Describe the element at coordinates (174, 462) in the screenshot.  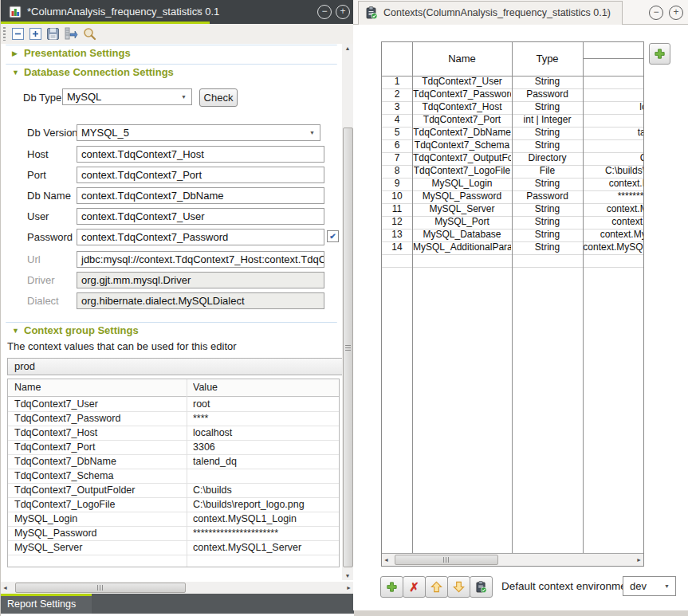
I see `context-value-row: TdqContext7_DbName talend_dq` at that location.